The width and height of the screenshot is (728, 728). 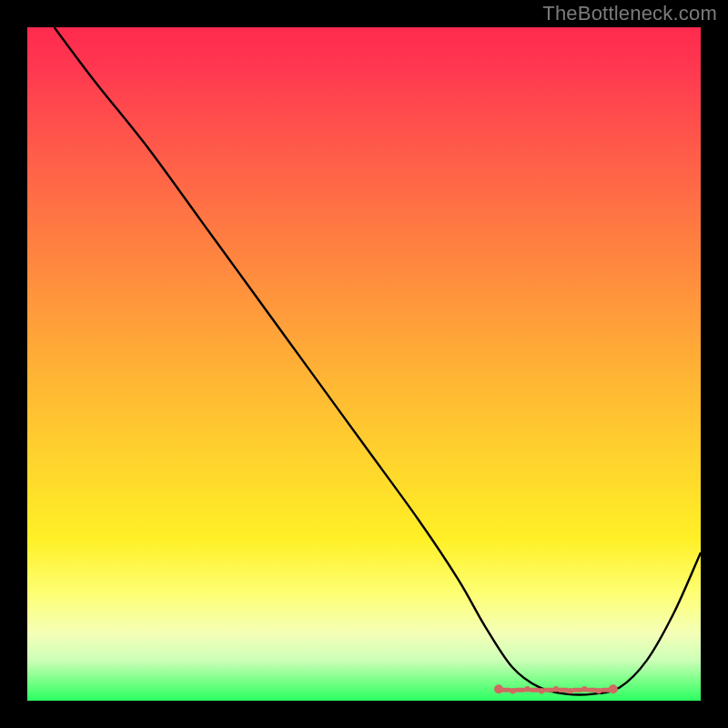 What do you see at coordinates (613, 689) in the screenshot?
I see `optimal-marker-dot` at bounding box center [613, 689].